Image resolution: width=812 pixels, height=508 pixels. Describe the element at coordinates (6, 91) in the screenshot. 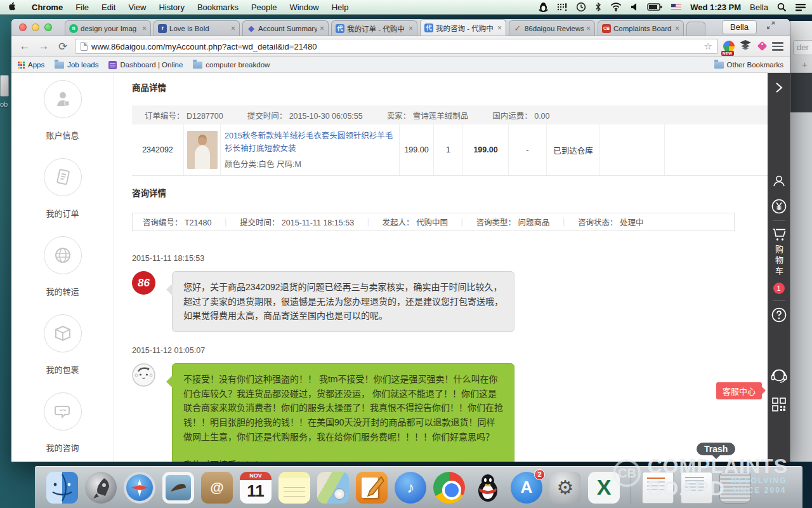

I see `desktop-file-icon: ob` at that location.